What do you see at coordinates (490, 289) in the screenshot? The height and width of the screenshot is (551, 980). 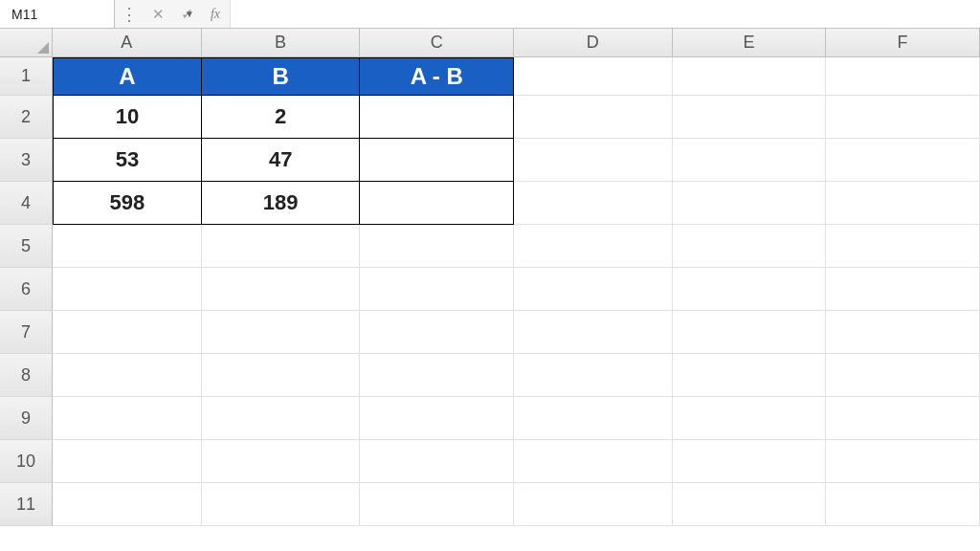 I see `row-6: 6` at bounding box center [490, 289].